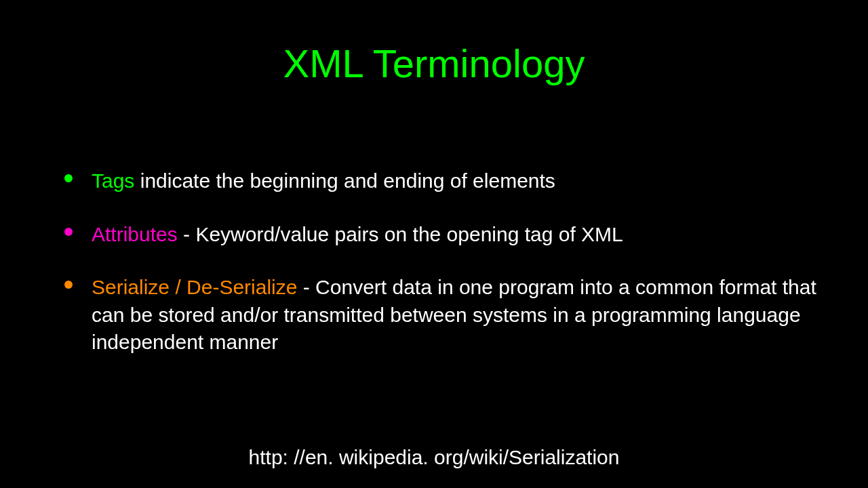  I want to click on bullet-item: Serialize / De-Serialize - Convert data …, so click(446, 315).